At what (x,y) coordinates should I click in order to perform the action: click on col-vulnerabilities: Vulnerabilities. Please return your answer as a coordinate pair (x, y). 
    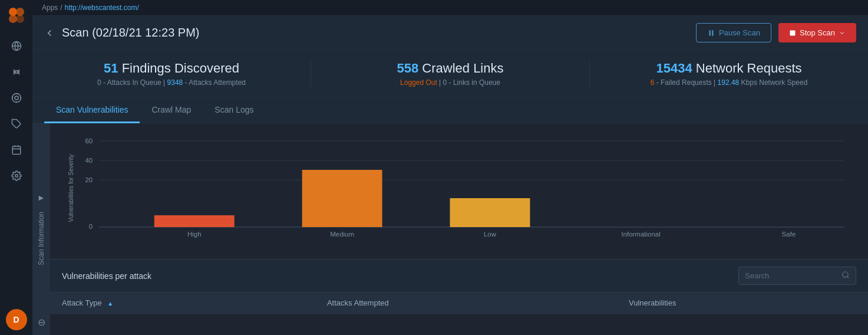
    Looking at the image, I should click on (742, 303).